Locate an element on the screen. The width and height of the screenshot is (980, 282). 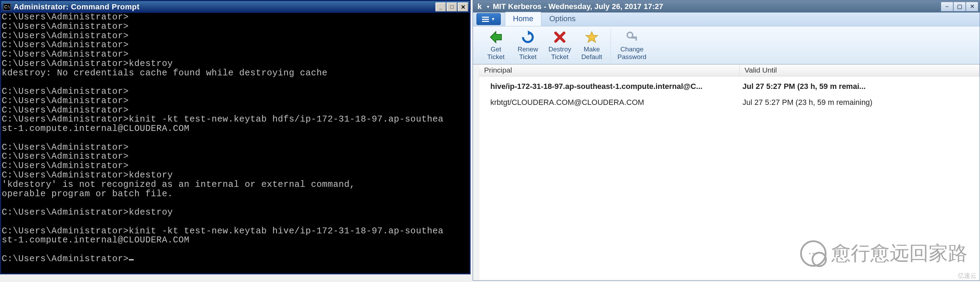
cmd-cursor is located at coordinates (131, 260).